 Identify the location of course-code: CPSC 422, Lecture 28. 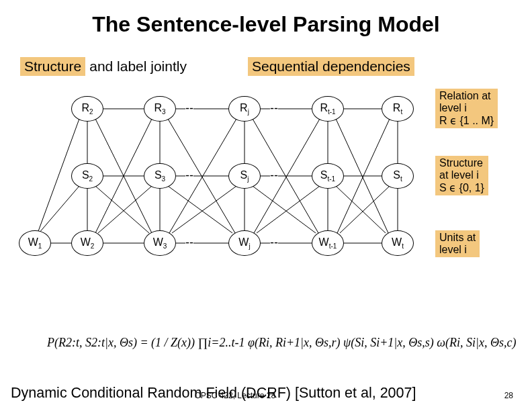
(235, 396).